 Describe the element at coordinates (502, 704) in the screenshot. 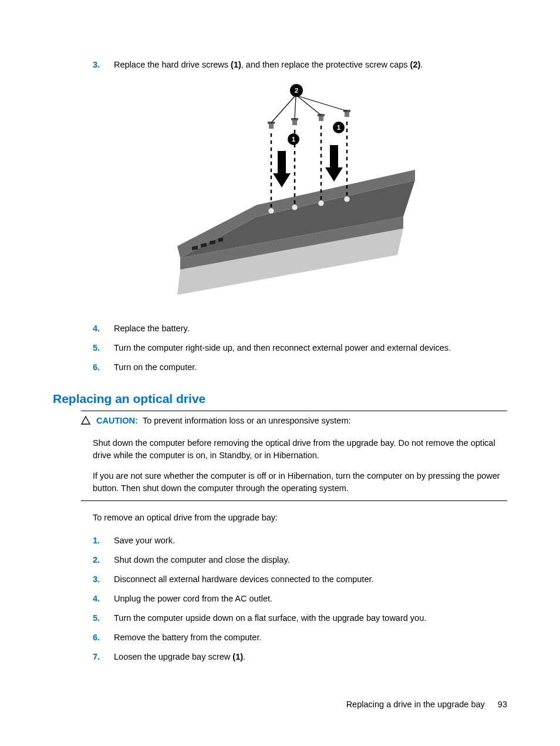

I see `footer-page-number: 93` at that location.